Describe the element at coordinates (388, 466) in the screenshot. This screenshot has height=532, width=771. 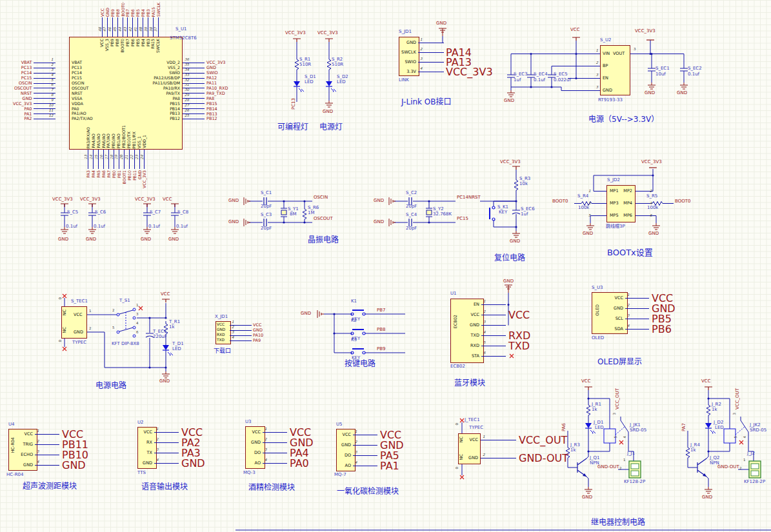
I see `net-label: PA1` at that location.